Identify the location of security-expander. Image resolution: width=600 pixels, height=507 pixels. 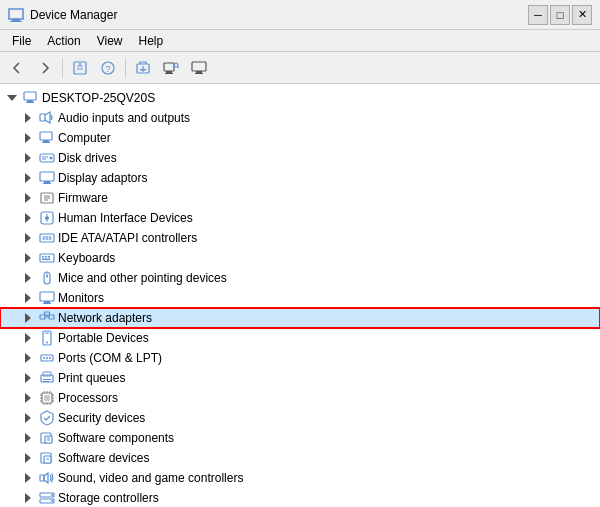
(28, 418).